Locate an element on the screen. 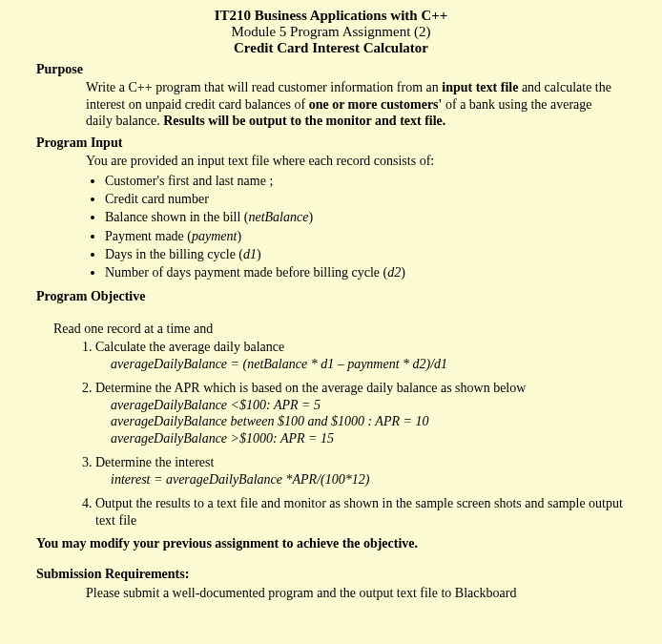 This screenshot has height=644, width=662. list-item: Customer's first and last name ; is located at coordinates (365, 181).